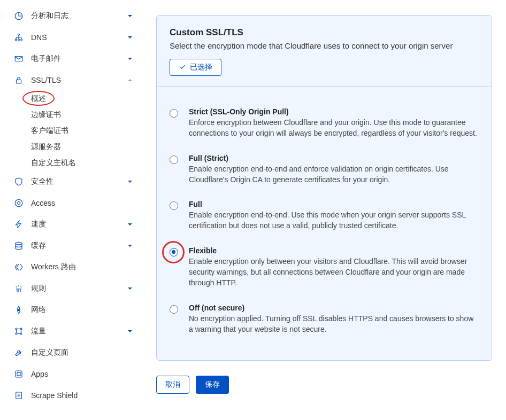 Image resolution: width=506 pixels, height=420 pixels. Describe the element at coordinates (50, 131) in the screenshot. I see `sidebar-sub-label: 客户端证书` at that location.